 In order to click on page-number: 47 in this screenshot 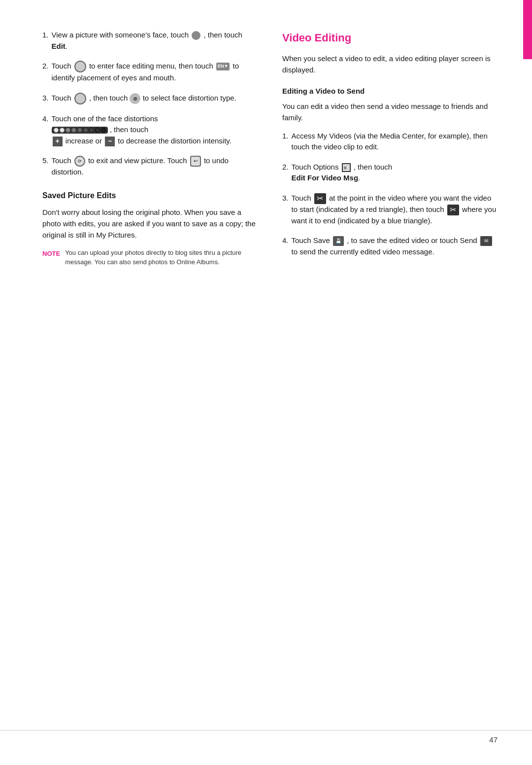, I will do `click(494, 740)`.